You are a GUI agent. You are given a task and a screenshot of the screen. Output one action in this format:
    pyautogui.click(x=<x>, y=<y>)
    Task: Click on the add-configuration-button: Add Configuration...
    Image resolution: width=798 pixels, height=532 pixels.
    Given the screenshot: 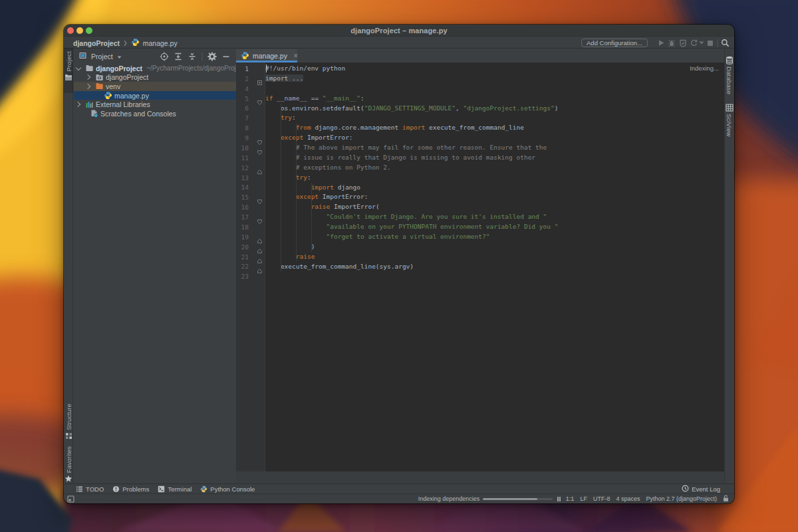 What is the action you would take?
    pyautogui.click(x=614, y=43)
    